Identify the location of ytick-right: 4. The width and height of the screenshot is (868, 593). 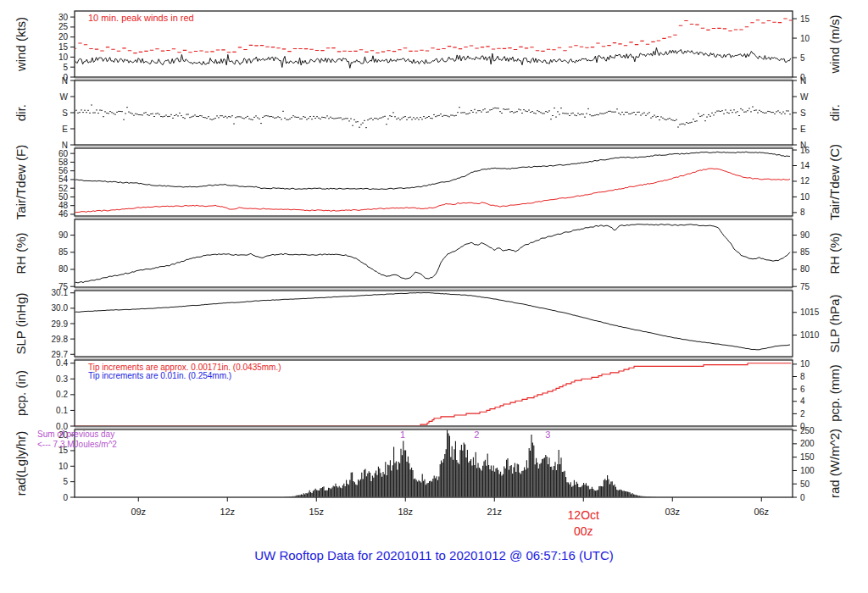
(803, 402).